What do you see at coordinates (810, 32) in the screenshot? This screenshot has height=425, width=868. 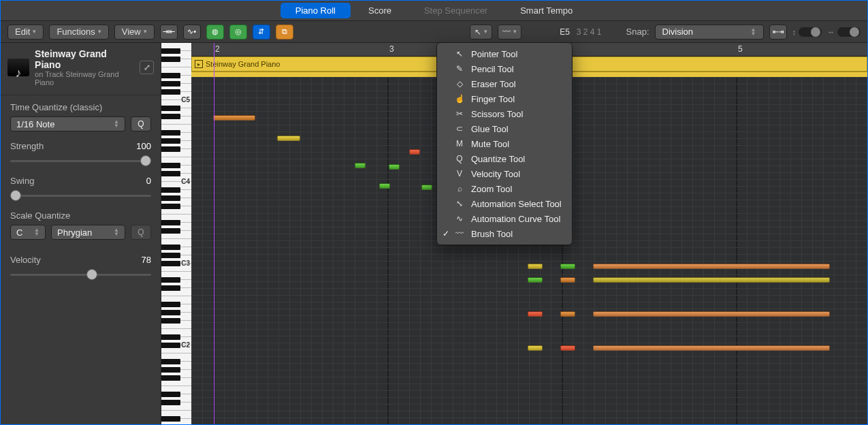 I see `vertical-zoom-slider` at bounding box center [810, 32].